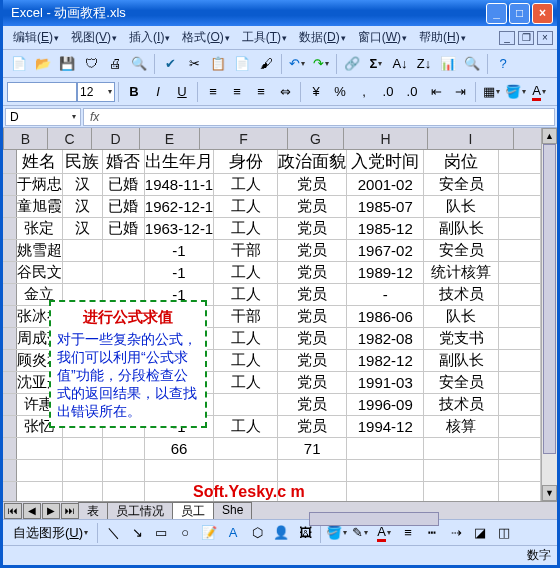 Image resolution: width=560 pixels, height=568 pixels. I want to click on autoshape-menu: 自选图形(U)▾, so click(50, 533).